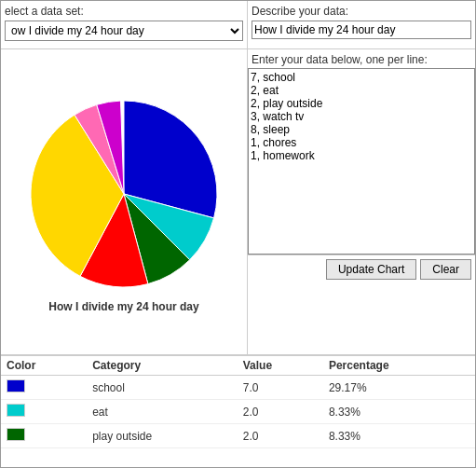 The height and width of the screenshot is (468, 476). What do you see at coordinates (361, 24) in the screenshot?
I see `header-right: Describe your data:` at bounding box center [361, 24].